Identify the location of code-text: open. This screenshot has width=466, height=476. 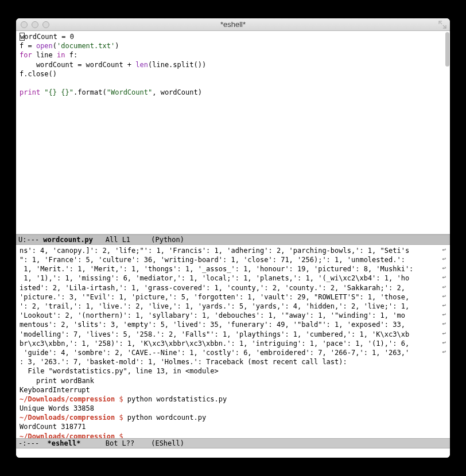
(45, 46).